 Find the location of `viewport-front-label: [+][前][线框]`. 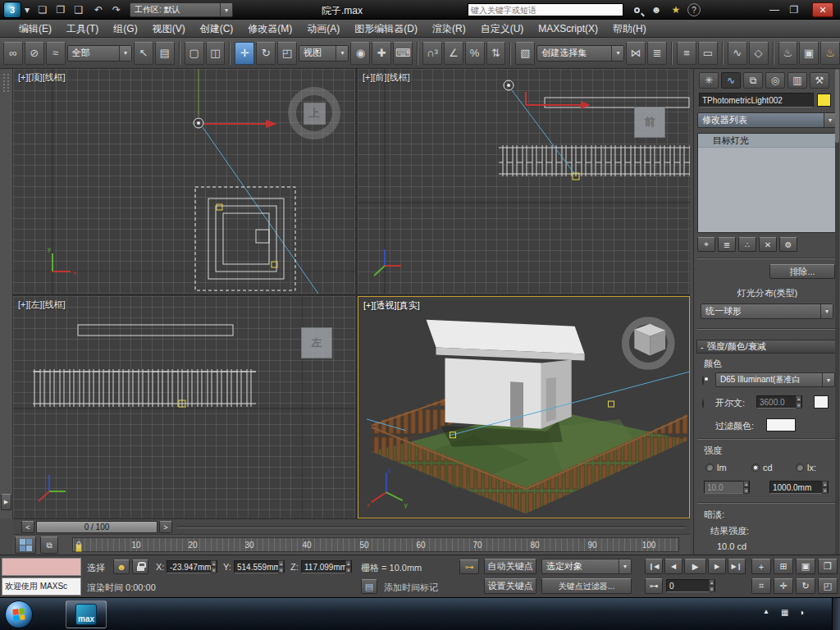

viewport-front-label: [+][前][线框] is located at coordinates (386, 77).